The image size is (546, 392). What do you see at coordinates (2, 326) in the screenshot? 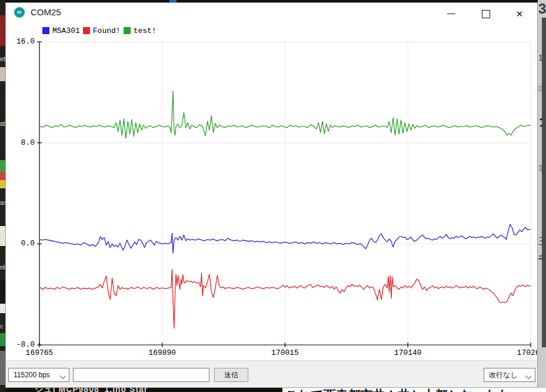
I see `desktop-icon-text-fragment: c` at bounding box center [2, 326].